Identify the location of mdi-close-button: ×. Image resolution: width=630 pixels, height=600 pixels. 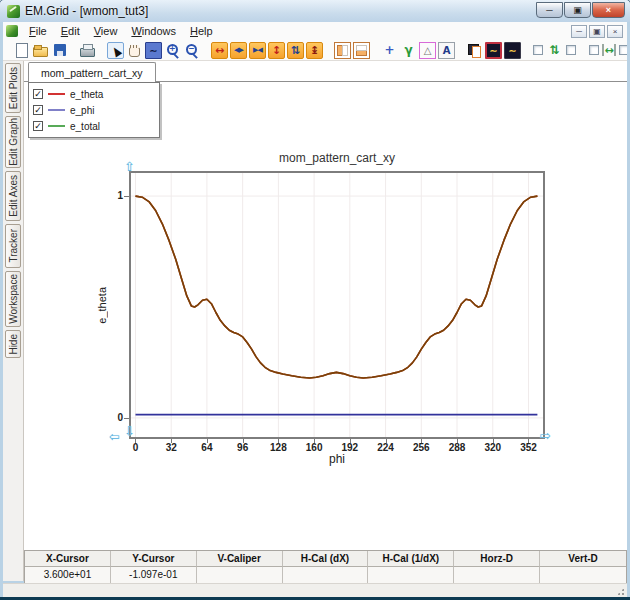
(615, 32).